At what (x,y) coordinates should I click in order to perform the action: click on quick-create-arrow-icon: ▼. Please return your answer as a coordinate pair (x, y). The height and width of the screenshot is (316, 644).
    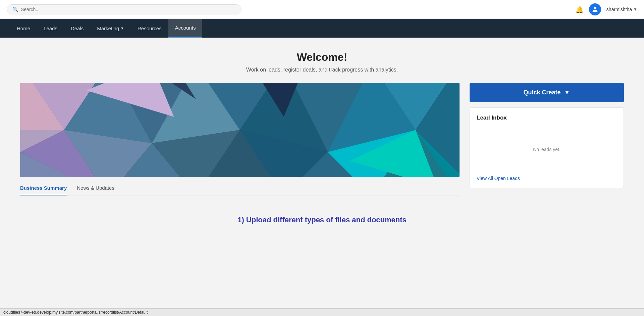
    Looking at the image, I should click on (567, 93).